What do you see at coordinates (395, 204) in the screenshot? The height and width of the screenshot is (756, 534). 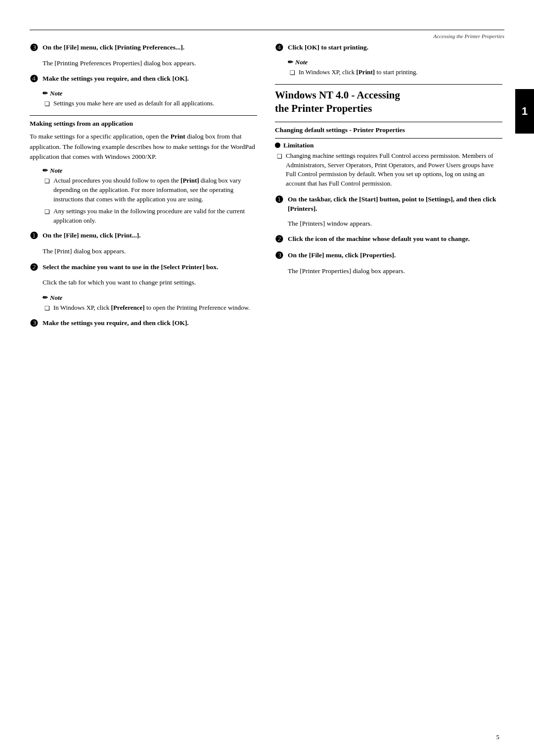 I see `stepr1-label: On the taskbar, click the [Start] button…` at bounding box center [395, 204].